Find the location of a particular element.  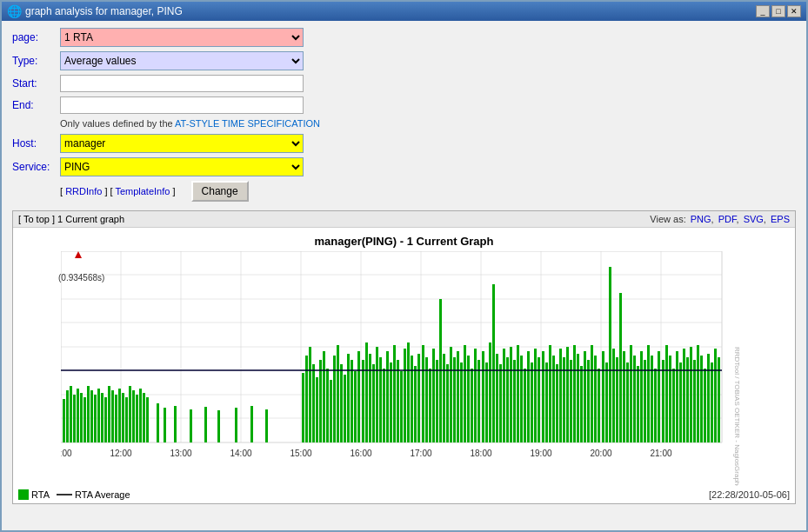

svg-text: 12:00 is located at coordinates (120, 454).